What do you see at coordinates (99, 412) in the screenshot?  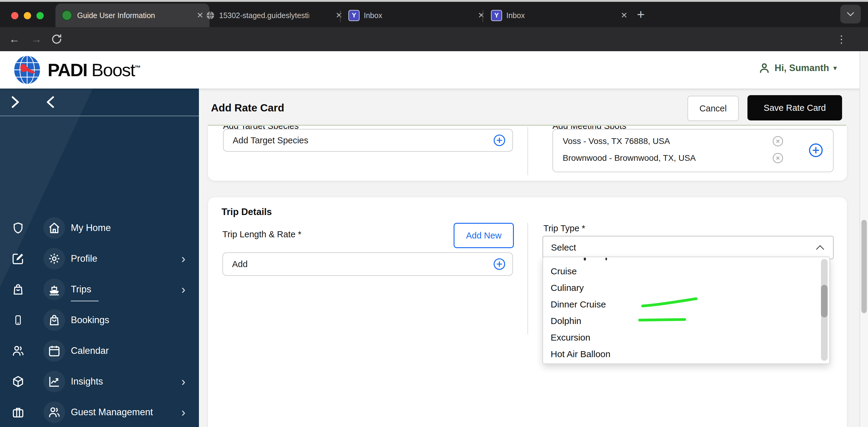 I see `sidebar-item-guest-management: Guest Management ›` at bounding box center [99, 412].